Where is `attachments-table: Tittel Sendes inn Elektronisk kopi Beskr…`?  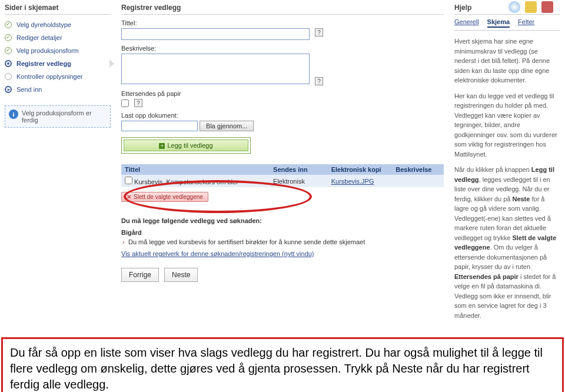 attachments-table: Tittel Sendes inn Elektronisk kopi Beskr… is located at coordinates (282, 184).